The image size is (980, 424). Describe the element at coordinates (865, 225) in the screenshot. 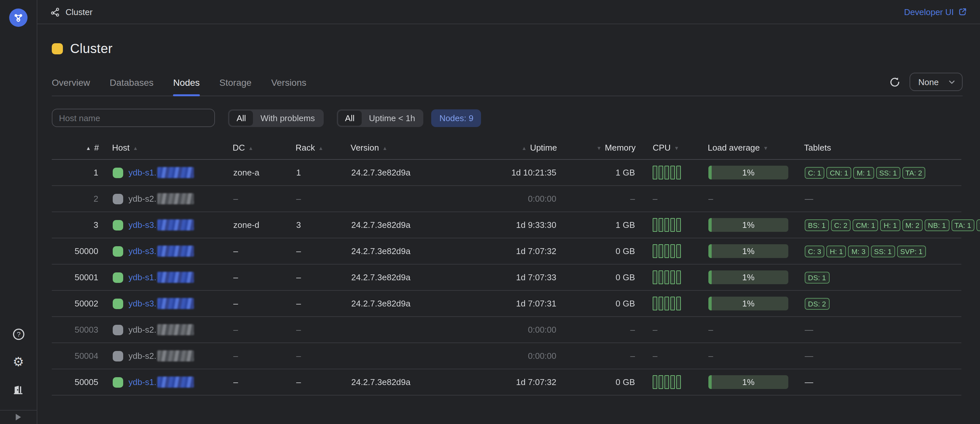

I see `tablet-badge: CM: 1` at that location.